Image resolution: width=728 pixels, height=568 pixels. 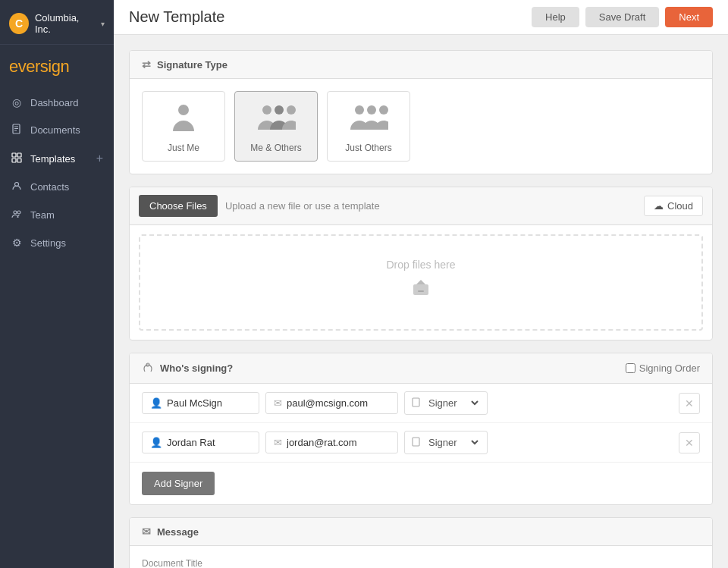 What do you see at coordinates (689, 17) in the screenshot?
I see `next-button: Next` at bounding box center [689, 17].